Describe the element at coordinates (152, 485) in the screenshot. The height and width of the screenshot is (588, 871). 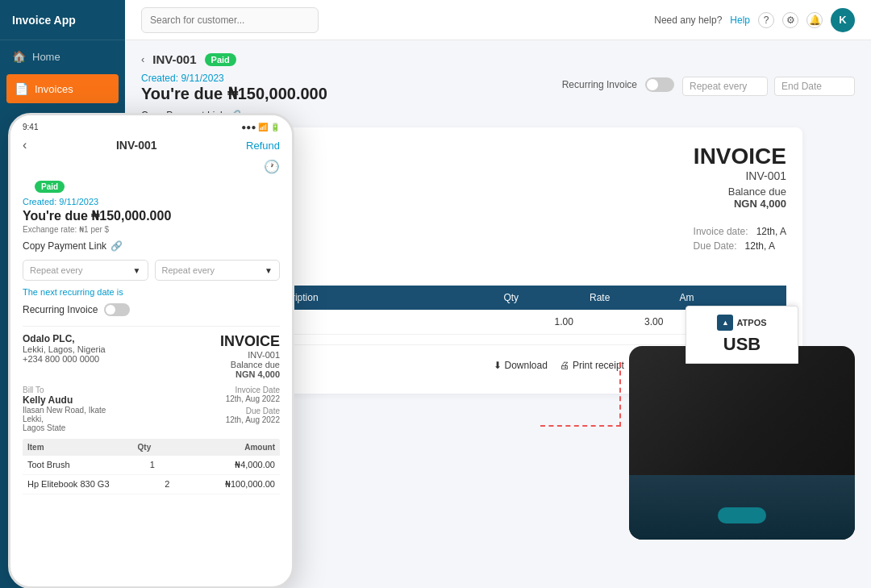
I see `list-item: Hp Elitebook 830 G3 2 ₦100,000.00` at that location.